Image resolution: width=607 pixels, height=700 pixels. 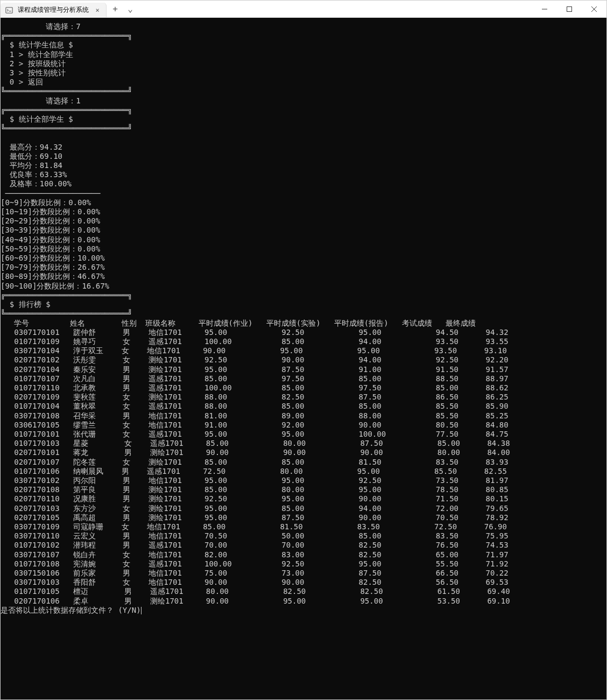 What do you see at coordinates (594, 9) in the screenshot?
I see `close-button` at bounding box center [594, 9].